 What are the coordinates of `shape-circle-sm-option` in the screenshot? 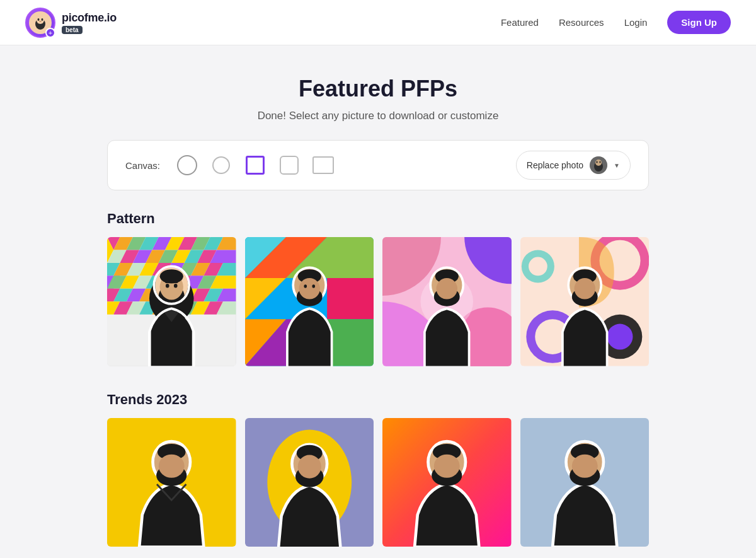 It's located at (221, 165).